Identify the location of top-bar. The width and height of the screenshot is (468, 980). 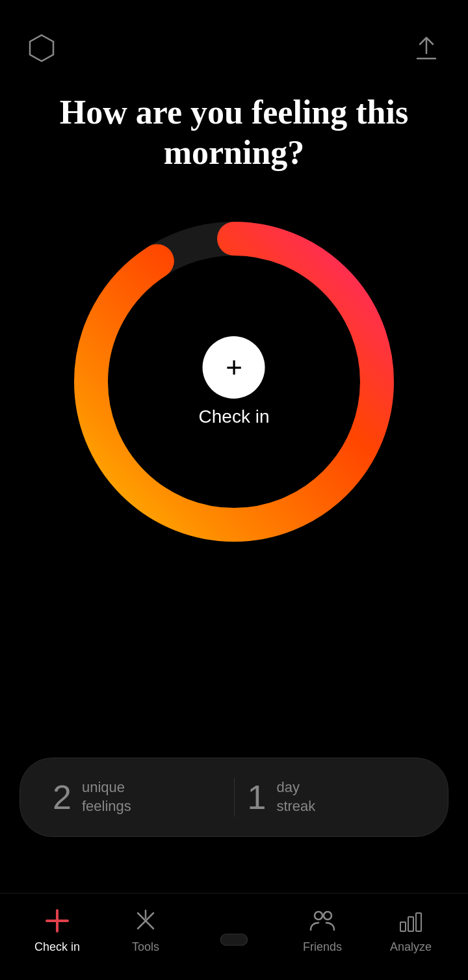
(234, 40).